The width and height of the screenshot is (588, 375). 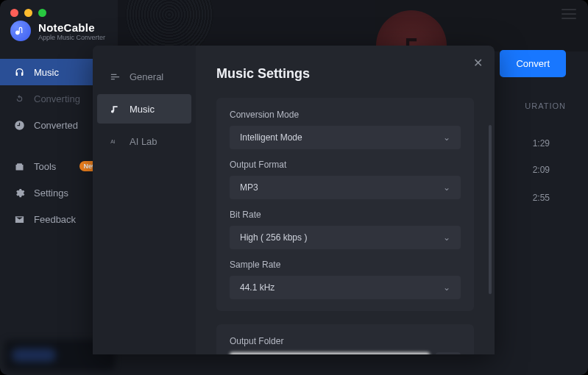 What do you see at coordinates (345, 215) in the screenshot?
I see `label-bit-rate: Bit Rate` at bounding box center [345, 215].